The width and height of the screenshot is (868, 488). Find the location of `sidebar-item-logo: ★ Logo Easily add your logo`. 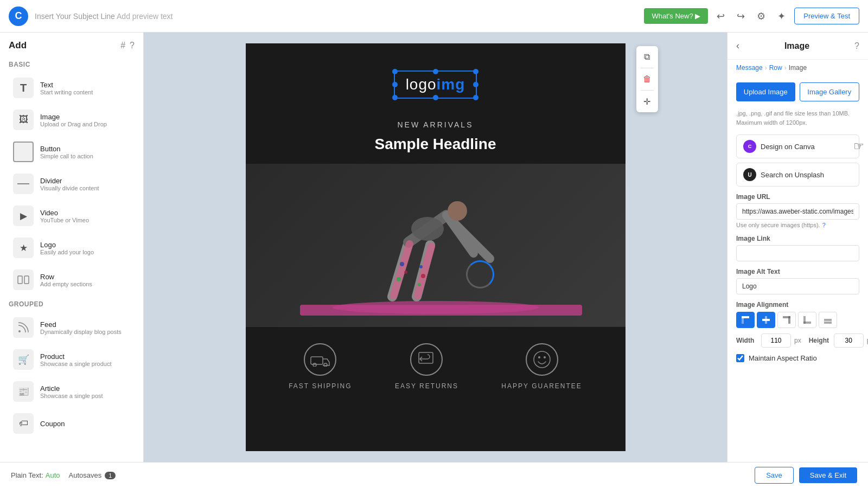

sidebar-item-logo: ★ Logo Easily add your logo is located at coordinates (72, 248).